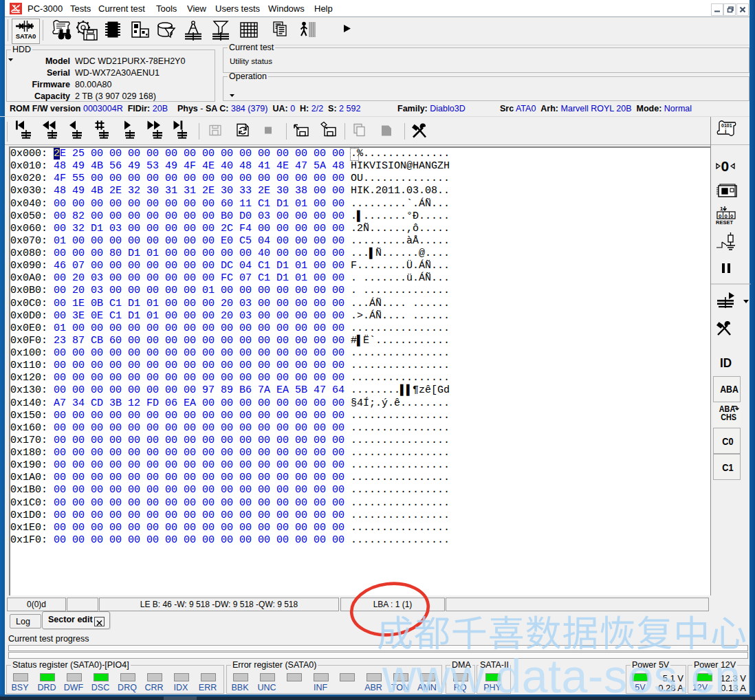 Image resolution: width=755 pixels, height=700 pixels. What do you see at coordinates (726, 131) in the screenshot?
I see `svg-text: i` at bounding box center [726, 131].